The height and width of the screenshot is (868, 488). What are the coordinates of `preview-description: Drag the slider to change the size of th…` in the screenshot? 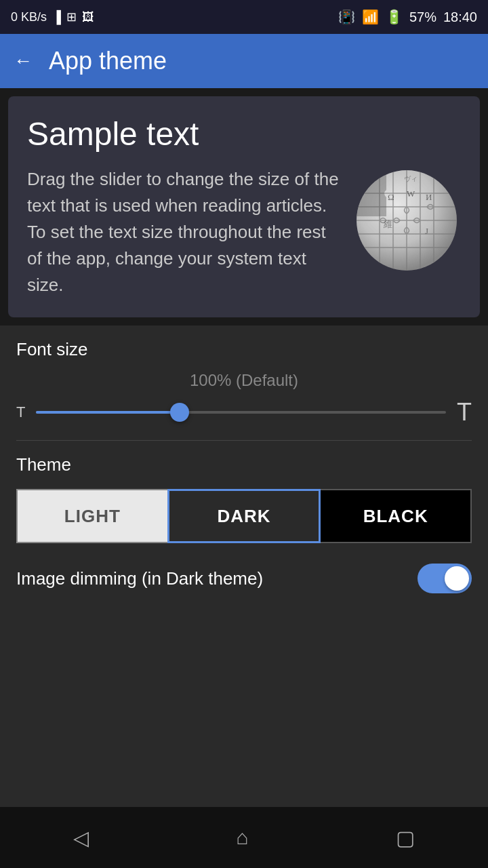 It's located at (183, 232).